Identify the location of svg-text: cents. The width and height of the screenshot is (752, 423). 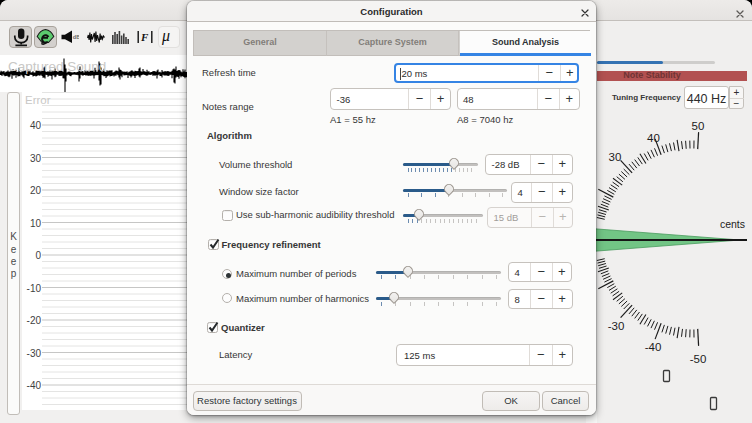
(732, 224).